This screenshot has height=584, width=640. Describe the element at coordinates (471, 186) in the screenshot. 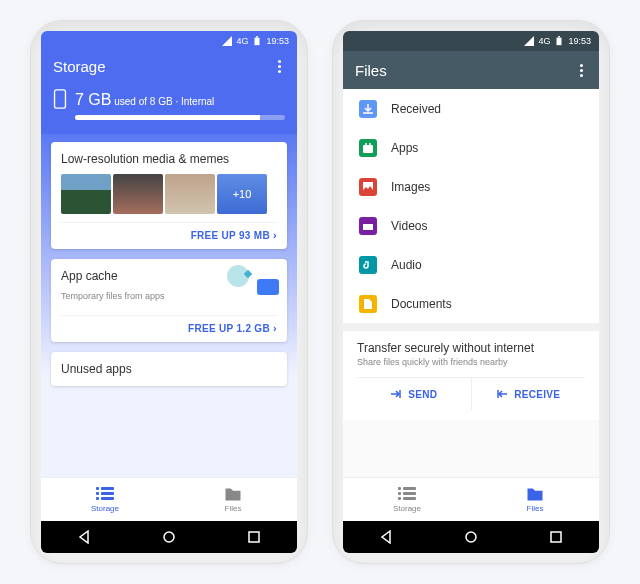

I see `category-images: Images` at that location.